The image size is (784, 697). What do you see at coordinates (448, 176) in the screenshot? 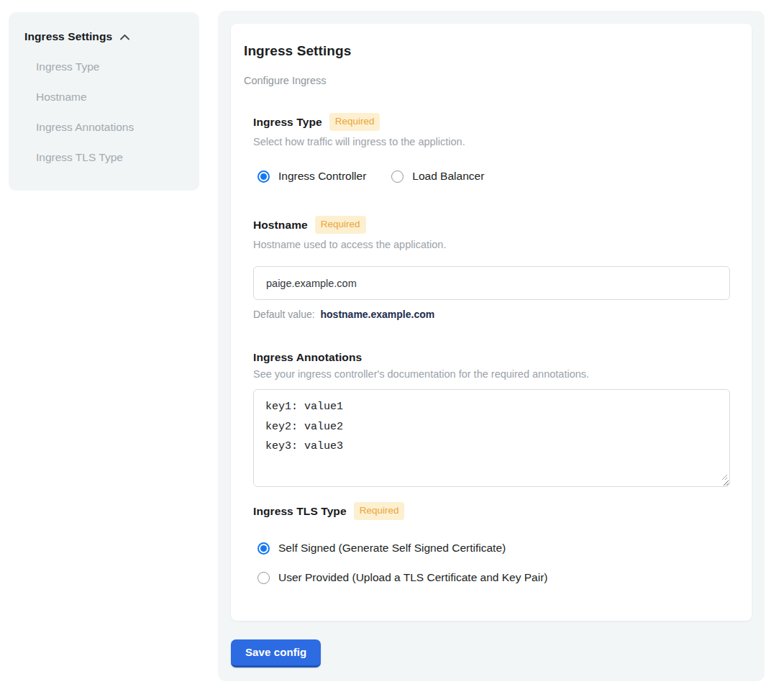
I see `radio-load-balancer-label: Load Balancer` at bounding box center [448, 176].